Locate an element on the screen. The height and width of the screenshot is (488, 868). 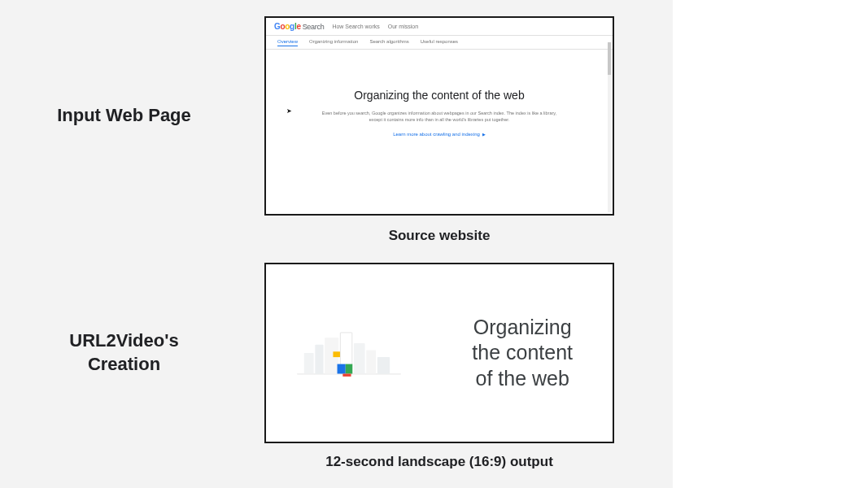
mini-title: Organizing the content of the web is located at coordinates (439, 95).